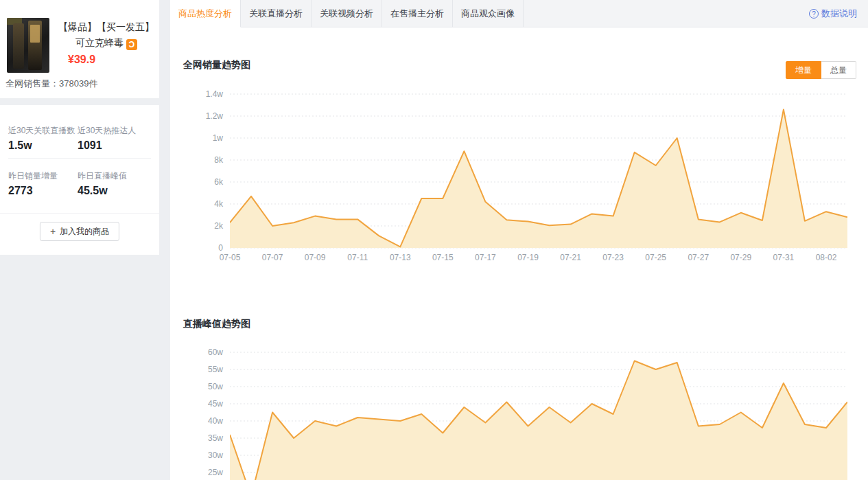 This screenshot has width=868, height=480. Describe the element at coordinates (93, 191) in the screenshot. I see `stat-value-yesterday-peak: 45.5w` at that location.